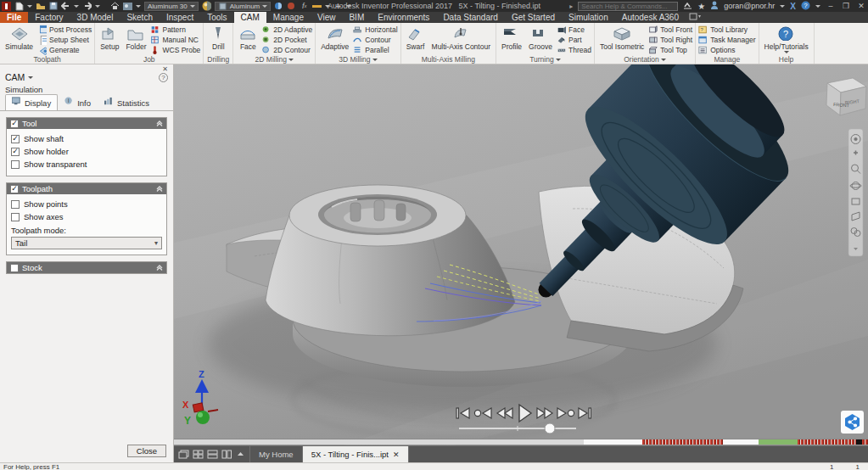 This screenshot has width=868, height=470. I want to click on appearance-select: Aluminum, so click(243, 7).